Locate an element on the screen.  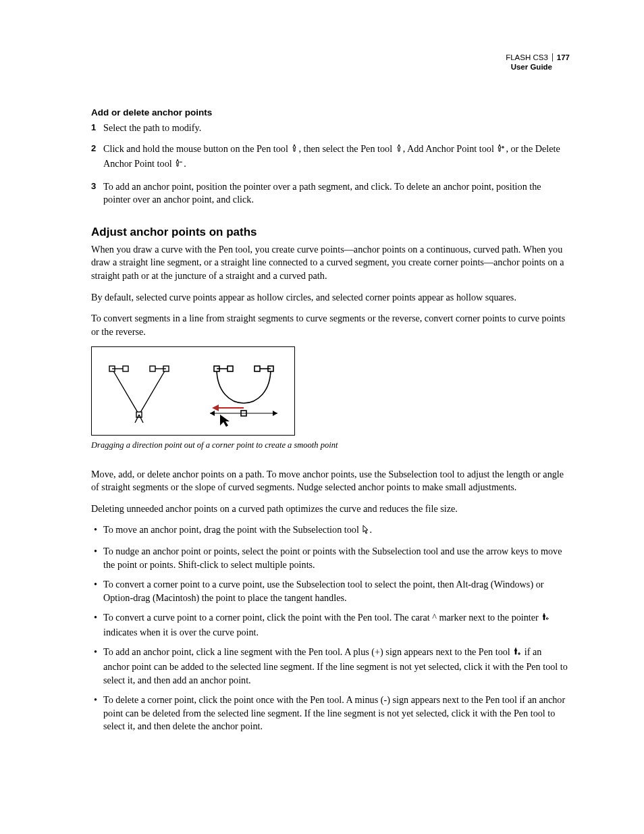
bullet-text-part: To move an anchor point, drag the point … is located at coordinates (232, 529).